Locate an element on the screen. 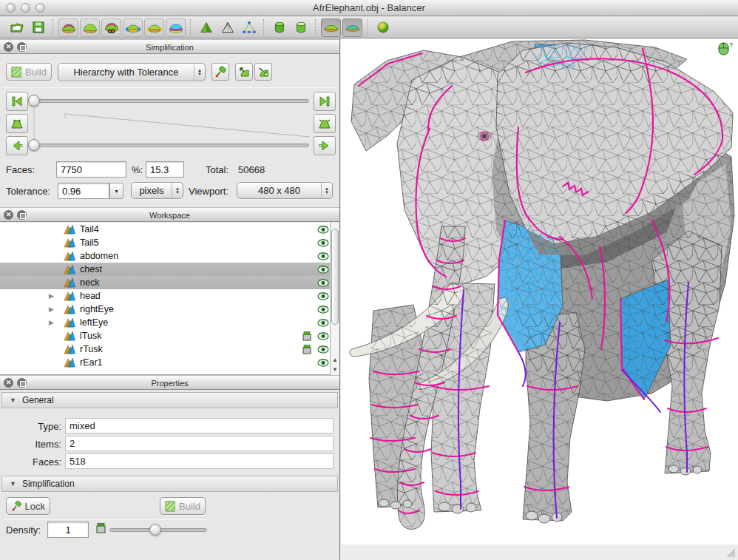 This screenshot has width=738, height=560. cone-points-icon is located at coordinates (248, 28).